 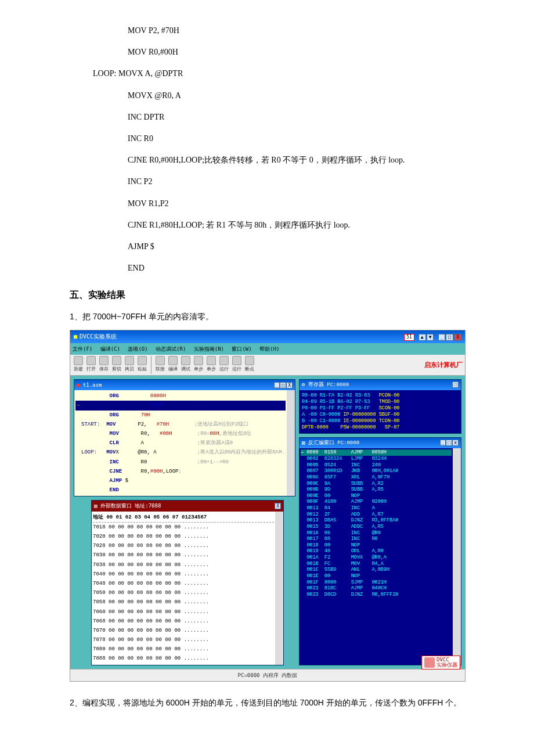 What do you see at coordinates (376, 564) in the screenshot?
I see `disasm-line: 001B FC MOV R4,A` at bounding box center [376, 564].